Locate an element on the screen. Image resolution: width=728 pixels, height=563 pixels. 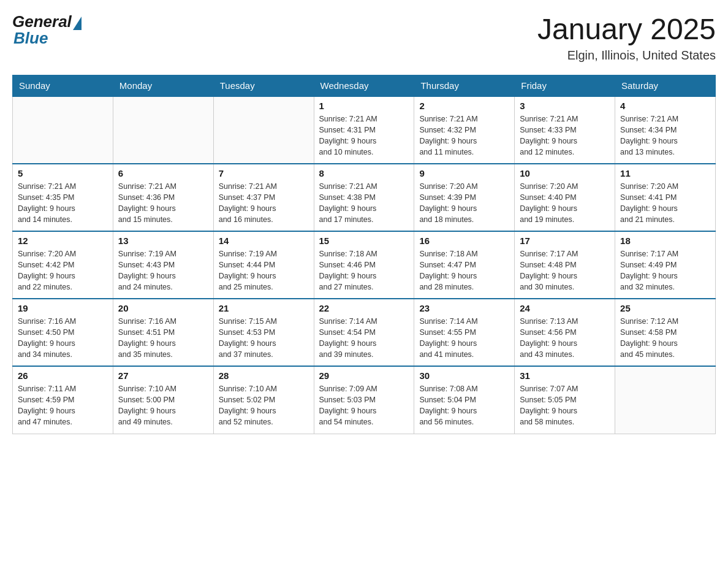
day-info: Sunrise: 7:16 AMSunset: 4:50 PMDaylight:… is located at coordinates (63, 339).